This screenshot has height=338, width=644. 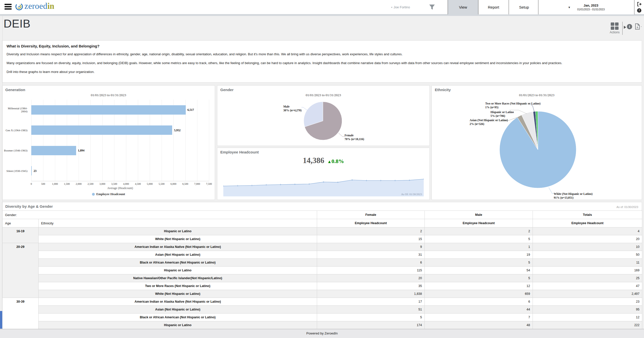 I want to click on table-row: Hispanic or Latino11554169, so click(x=322, y=271).